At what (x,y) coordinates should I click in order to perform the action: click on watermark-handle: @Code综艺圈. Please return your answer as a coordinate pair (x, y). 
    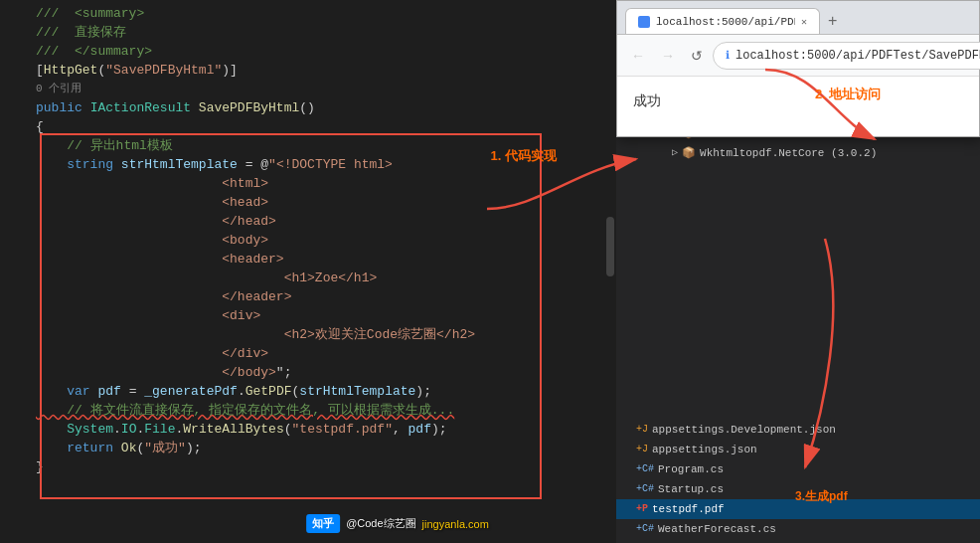
    Looking at the image, I should click on (381, 523).